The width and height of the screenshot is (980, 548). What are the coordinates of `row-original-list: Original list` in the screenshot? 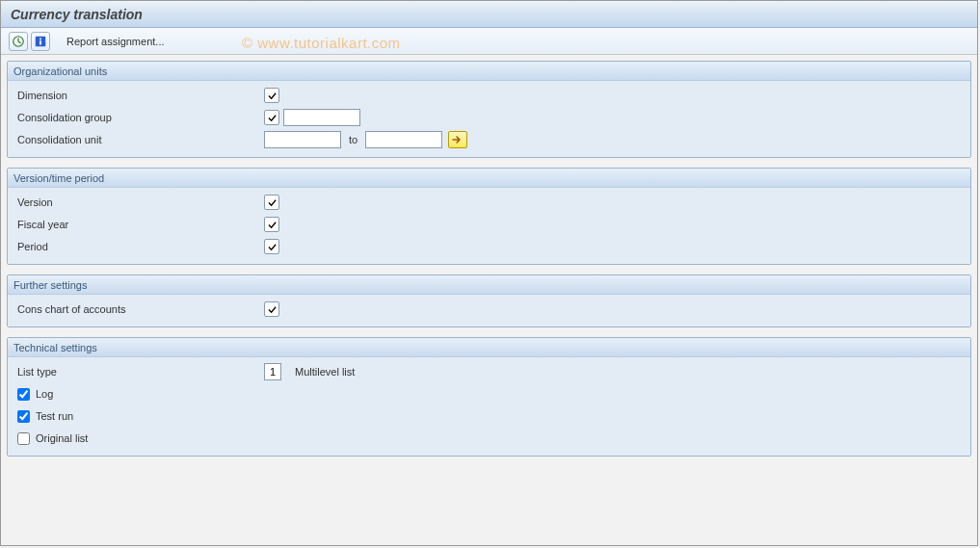 It's located at (490, 438).